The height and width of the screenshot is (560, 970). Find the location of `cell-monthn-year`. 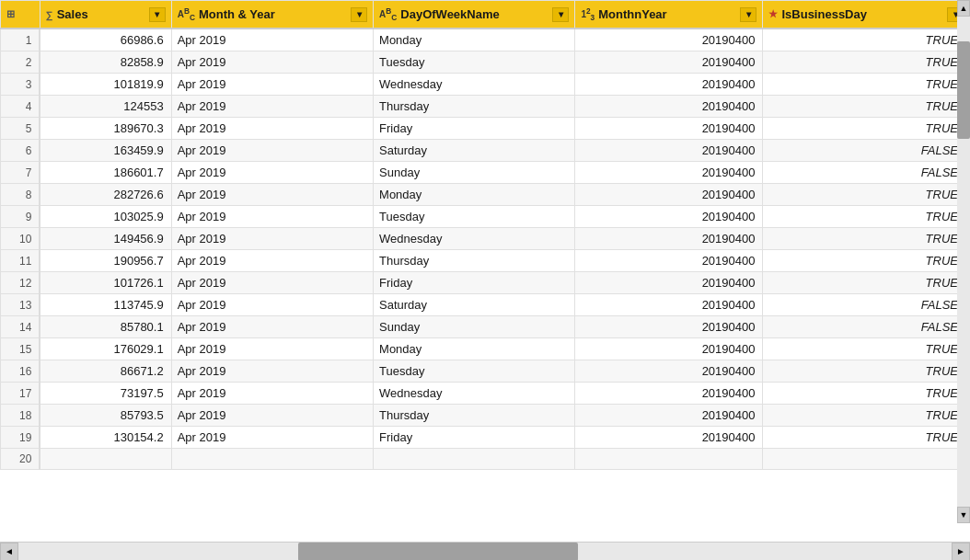

cell-monthn-year is located at coordinates (669, 460).